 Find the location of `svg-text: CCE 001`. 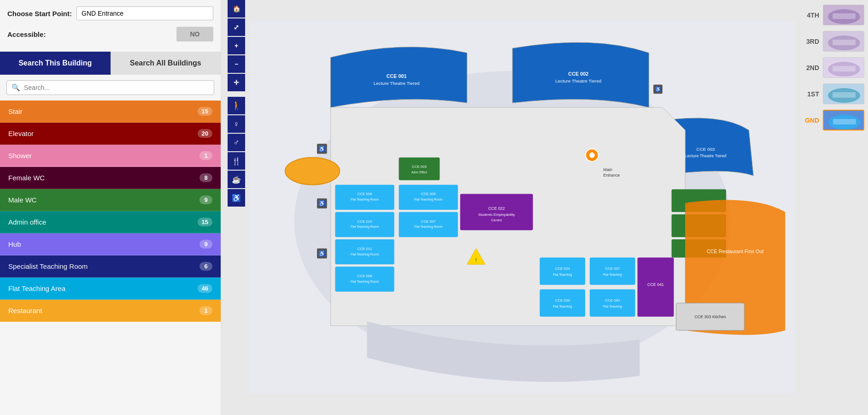

svg-text: CCE 001 is located at coordinates (397, 76).